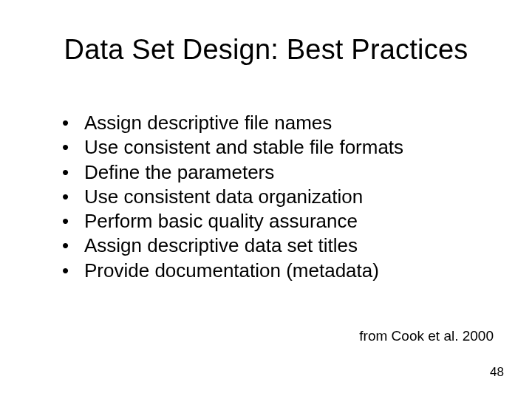  What do you see at coordinates (265, 148) in the screenshot?
I see `list-item: Use consistent and stable file formats` at bounding box center [265, 148].